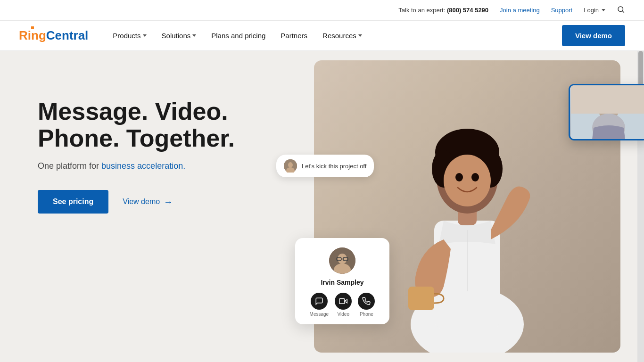  What do you see at coordinates (54, 36) in the screenshot?
I see `logo: Ring Central` at bounding box center [54, 36].